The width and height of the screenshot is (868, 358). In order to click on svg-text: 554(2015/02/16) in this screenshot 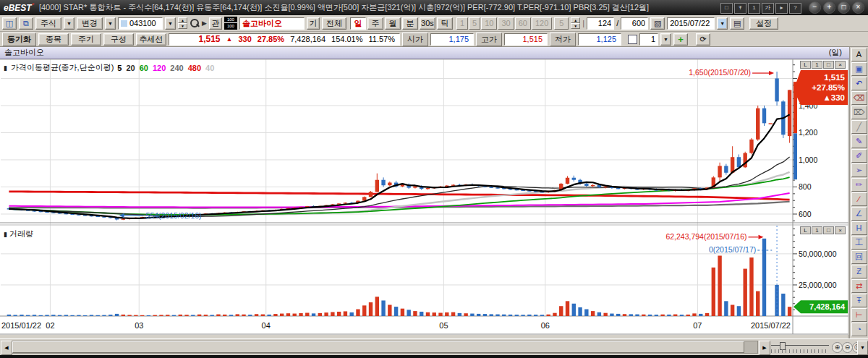, I will do `click(174, 216)`.